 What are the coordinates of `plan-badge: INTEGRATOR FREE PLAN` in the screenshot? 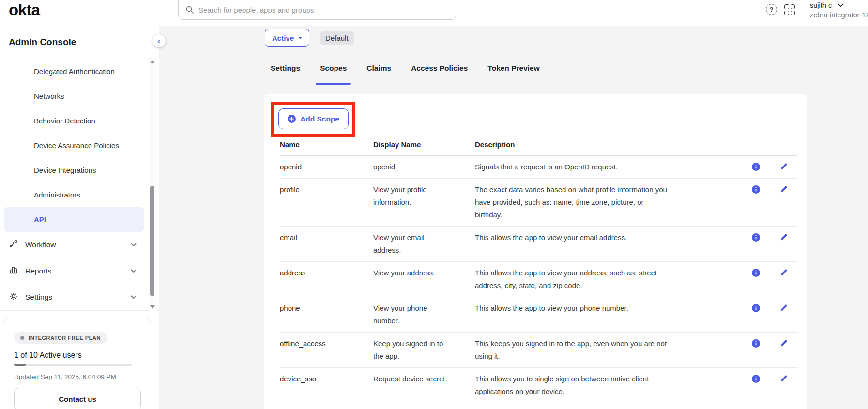 It's located at (61, 338).